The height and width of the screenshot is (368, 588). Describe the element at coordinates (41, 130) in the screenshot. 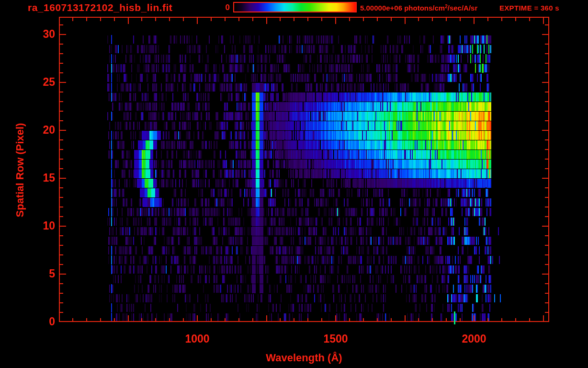

I see `y-tick-label: 20` at that location.